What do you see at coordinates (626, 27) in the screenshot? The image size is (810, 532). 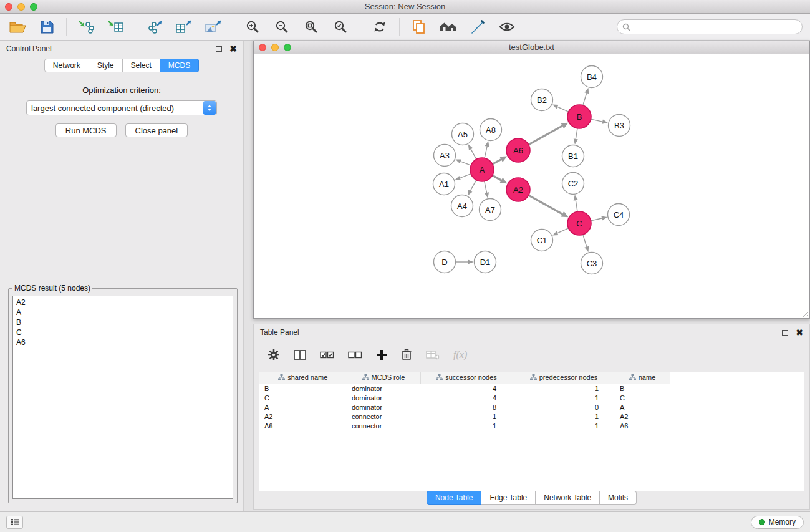 I see `search-icon` at bounding box center [626, 27].